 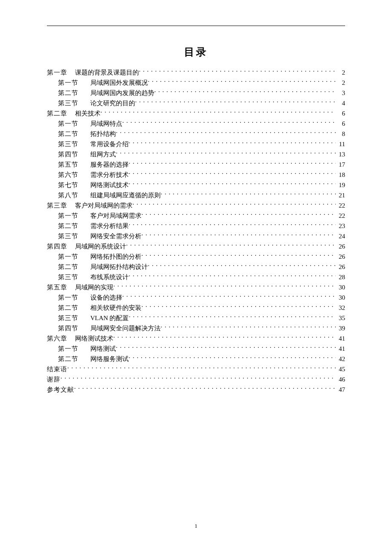 I want to click on toc-entry: 第一节局域网国外发展概况2, so click(x=196, y=83).